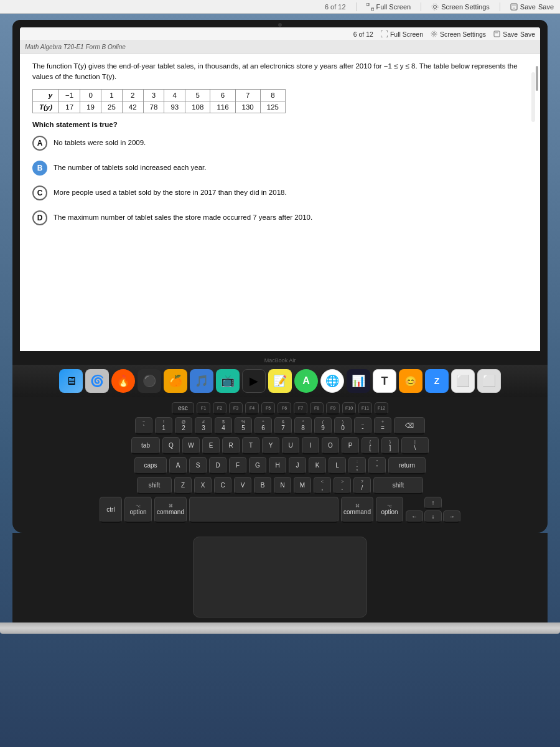  What do you see at coordinates (317, 408) in the screenshot?
I see `key-f8: F8` at bounding box center [317, 408].